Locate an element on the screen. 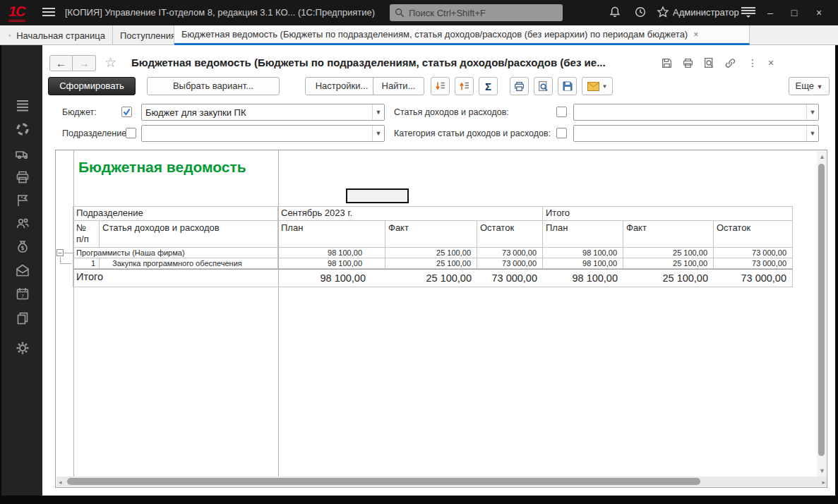  current-user: Администратор is located at coordinates (706, 13).